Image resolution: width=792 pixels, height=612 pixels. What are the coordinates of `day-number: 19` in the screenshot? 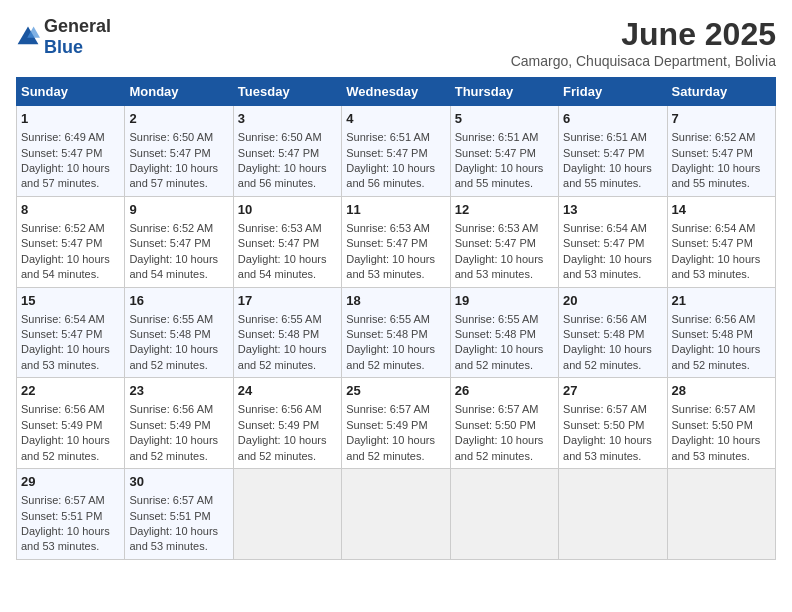 It's located at (504, 301).